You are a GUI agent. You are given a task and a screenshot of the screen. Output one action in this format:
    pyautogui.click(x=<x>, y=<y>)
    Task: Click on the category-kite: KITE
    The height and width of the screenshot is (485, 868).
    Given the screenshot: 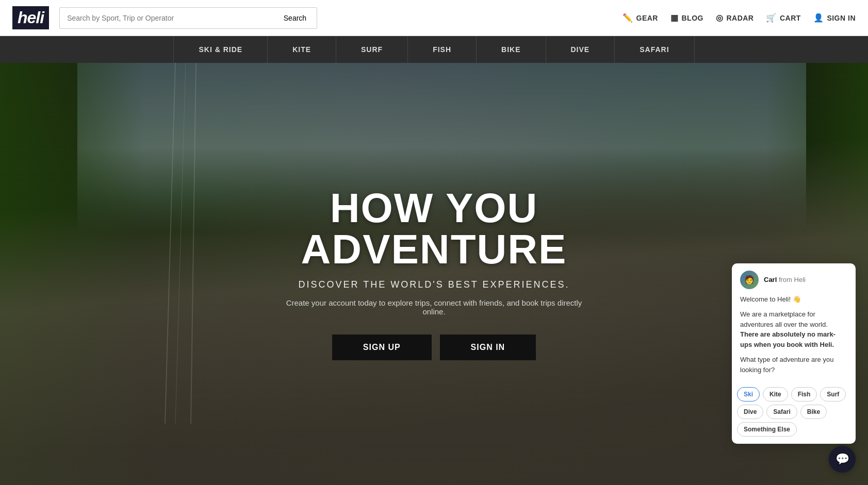 What is the action you would take?
    pyautogui.click(x=302, y=49)
    